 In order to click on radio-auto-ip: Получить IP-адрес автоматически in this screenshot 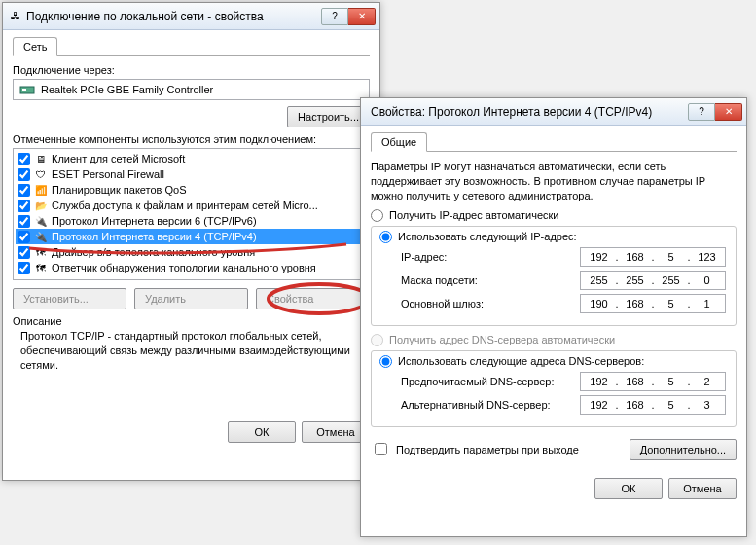, I will do `click(554, 216)`.